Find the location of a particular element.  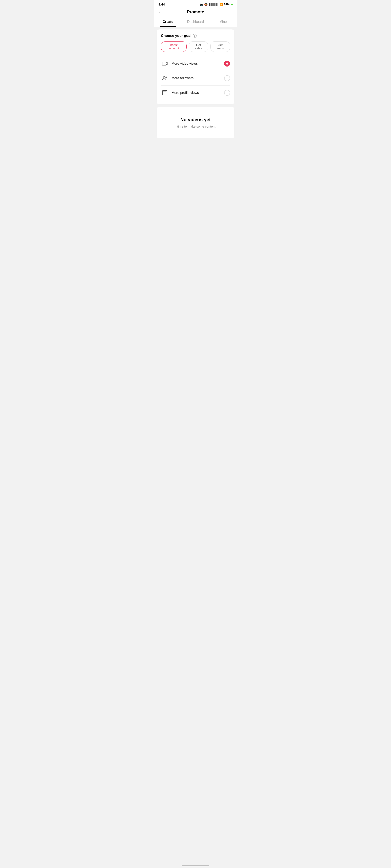

battery-level: 74% is located at coordinates (227, 4).